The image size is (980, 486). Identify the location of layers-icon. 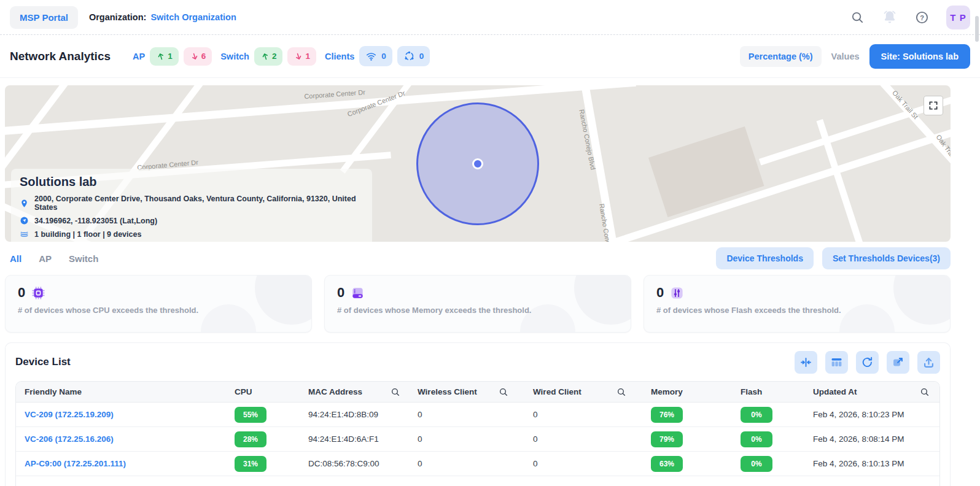
(25, 234).